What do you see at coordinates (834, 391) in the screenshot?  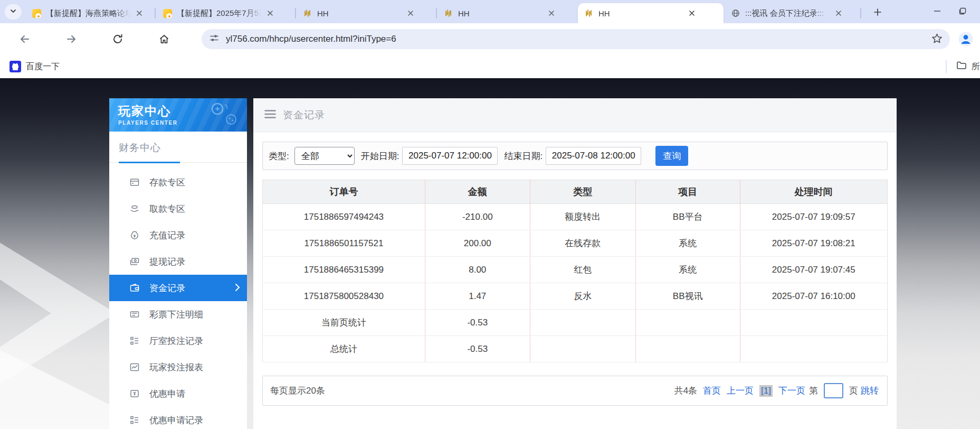 I see `page-number-input` at bounding box center [834, 391].